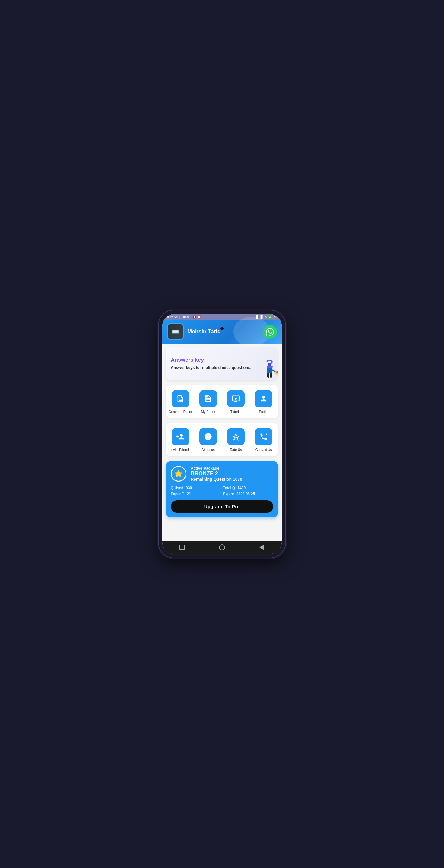 The image size is (444, 868). I want to click on paper-g-stat: Paper.G 21, so click(196, 494).